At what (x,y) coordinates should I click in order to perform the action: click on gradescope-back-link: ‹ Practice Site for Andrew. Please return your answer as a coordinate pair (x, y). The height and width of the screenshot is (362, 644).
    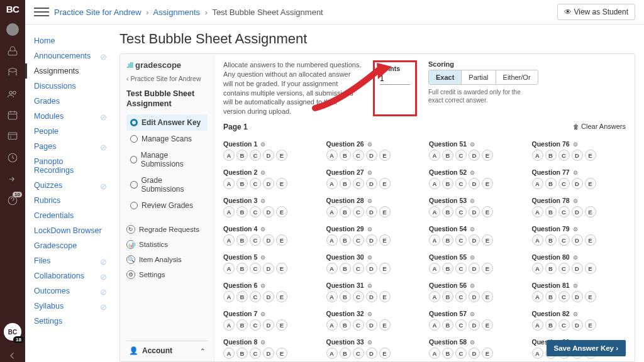
    Looking at the image, I should click on (167, 79).